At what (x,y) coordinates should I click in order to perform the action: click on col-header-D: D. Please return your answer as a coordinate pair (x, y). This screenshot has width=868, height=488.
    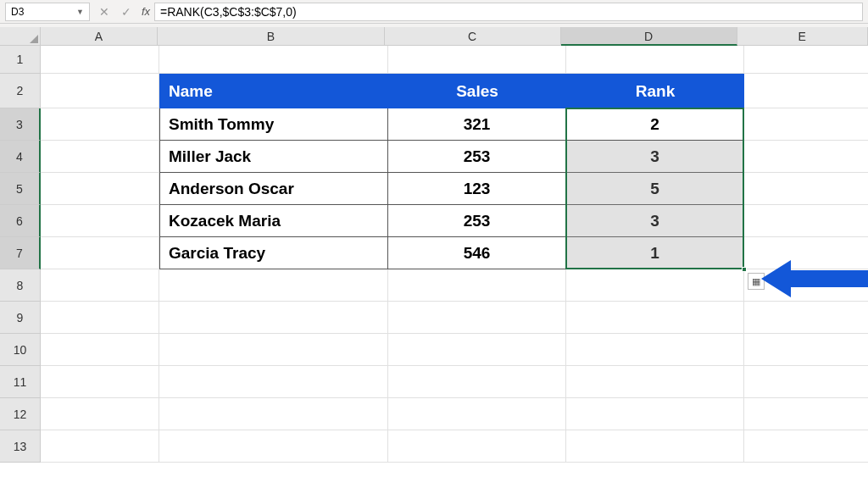
    Looking at the image, I should click on (649, 36).